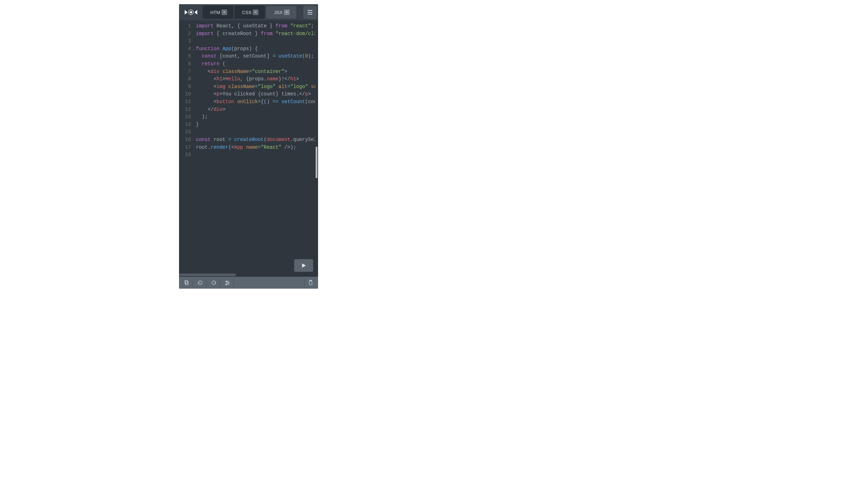  What do you see at coordinates (247, 149) in the screenshot?
I see `code-editor: 1234▾56789101112131415161718 import Reac…` at bounding box center [247, 149].